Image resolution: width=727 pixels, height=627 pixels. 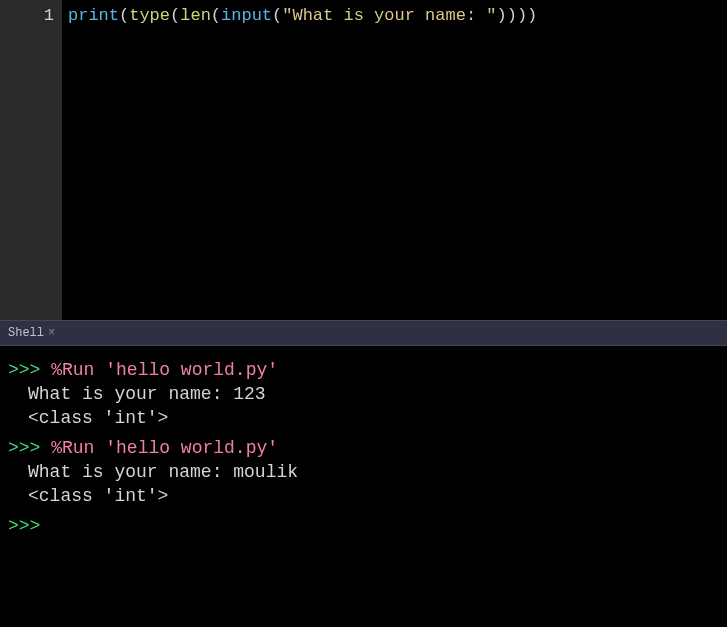 What do you see at coordinates (32, 333) in the screenshot?
I see `tab-shell: Shell ×` at bounding box center [32, 333].